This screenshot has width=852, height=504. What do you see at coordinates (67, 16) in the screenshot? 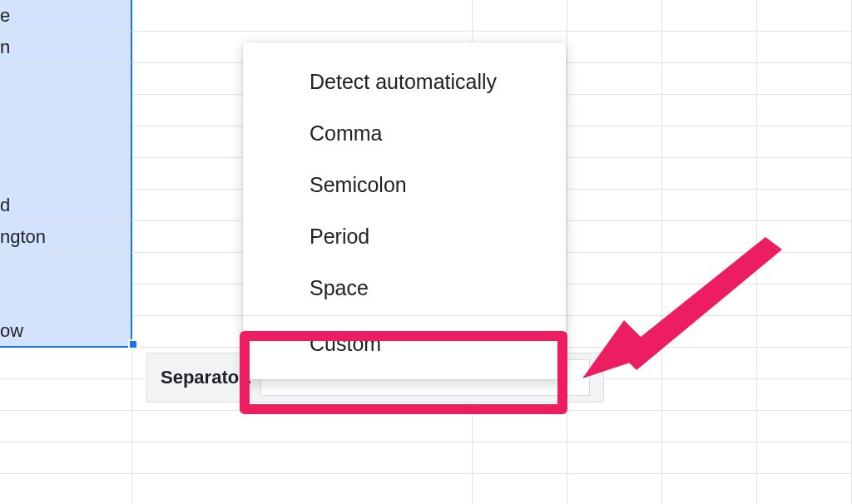
I see `cell: e` at bounding box center [67, 16].